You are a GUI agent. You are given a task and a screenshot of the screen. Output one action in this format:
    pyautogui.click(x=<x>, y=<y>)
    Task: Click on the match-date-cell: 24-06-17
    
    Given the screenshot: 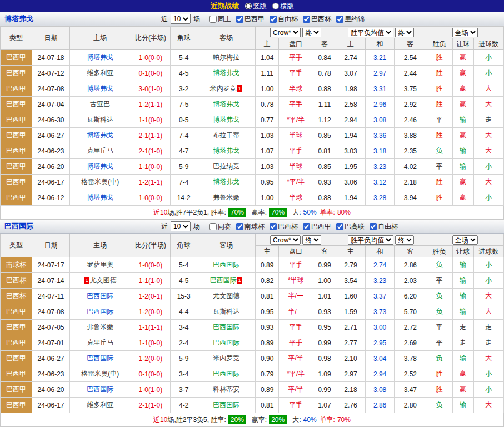 What is the action you would take?
    pyautogui.click(x=51, y=405)
    